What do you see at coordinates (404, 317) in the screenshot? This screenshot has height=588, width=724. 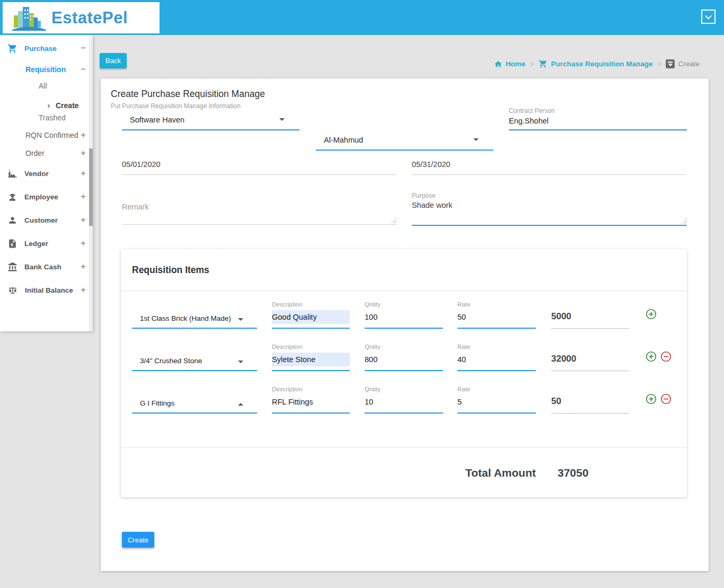 I see `item-row-1: 1st Class Brick (Hand Made) Description …` at bounding box center [404, 317].